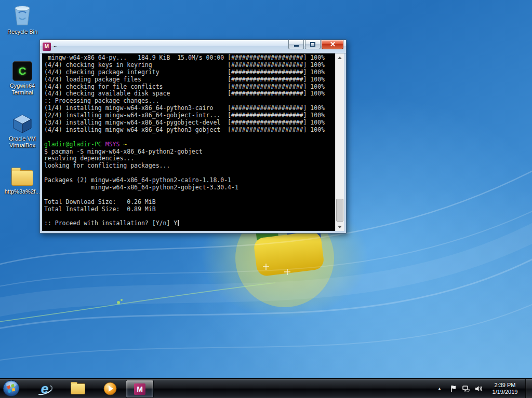 The image size is (532, 398). I want to click on msys-window-icon: M, so click(47, 47).